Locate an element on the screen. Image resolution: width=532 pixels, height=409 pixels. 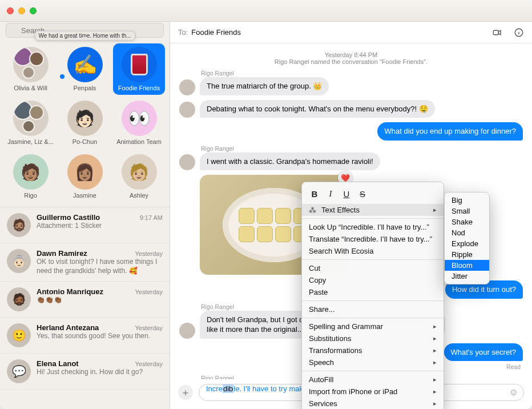
pin-jasmine-liz: Jasmine, Liz &... is located at coordinates (31, 123).